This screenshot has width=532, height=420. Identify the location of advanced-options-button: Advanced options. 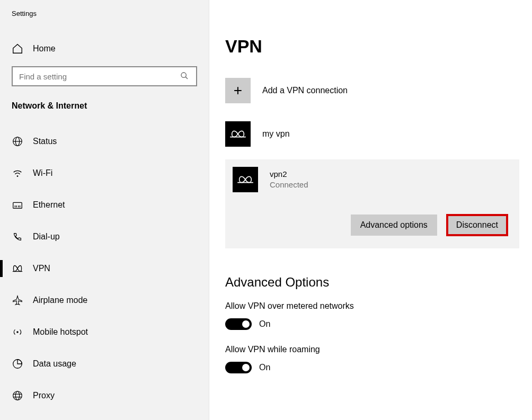
(394, 225).